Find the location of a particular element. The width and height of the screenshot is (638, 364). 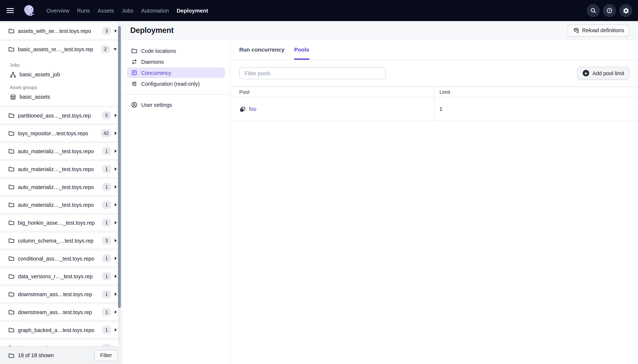

asset-groups-section-label: Asset groups is located at coordinates (61, 88).